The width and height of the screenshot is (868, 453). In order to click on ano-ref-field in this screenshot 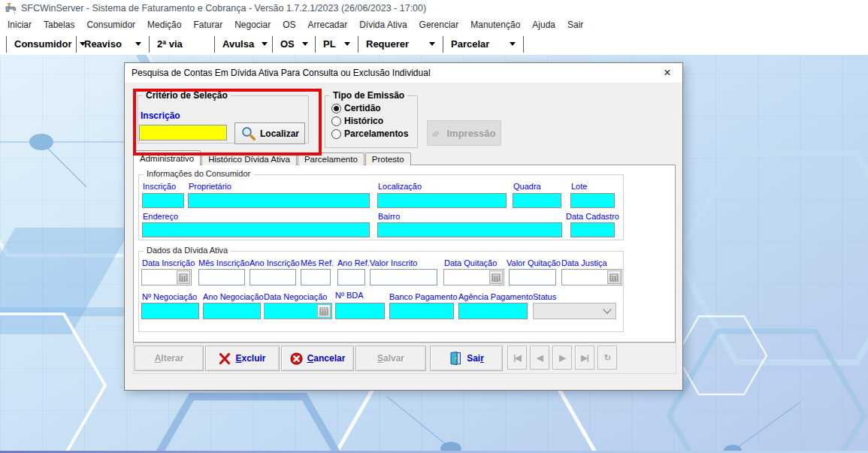, I will do `click(352, 277)`.